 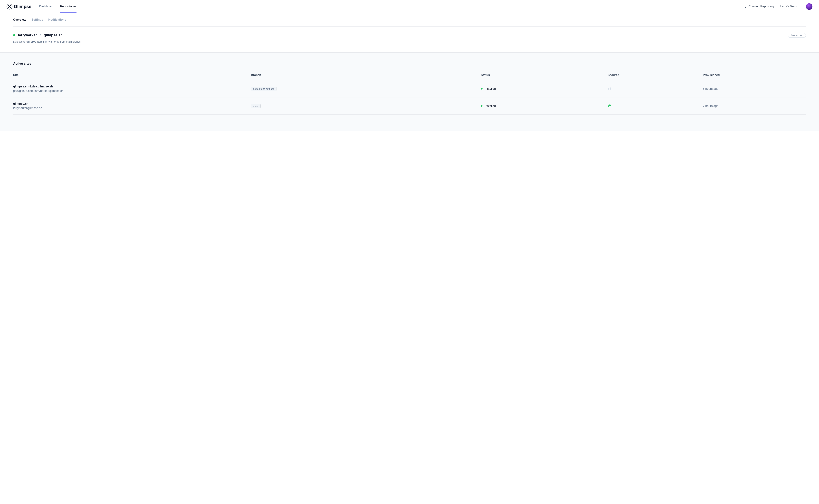 What do you see at coordinates (366, 77) in the screenshot?
I see `col-branch: Branch` at bounding box center [366, 77].